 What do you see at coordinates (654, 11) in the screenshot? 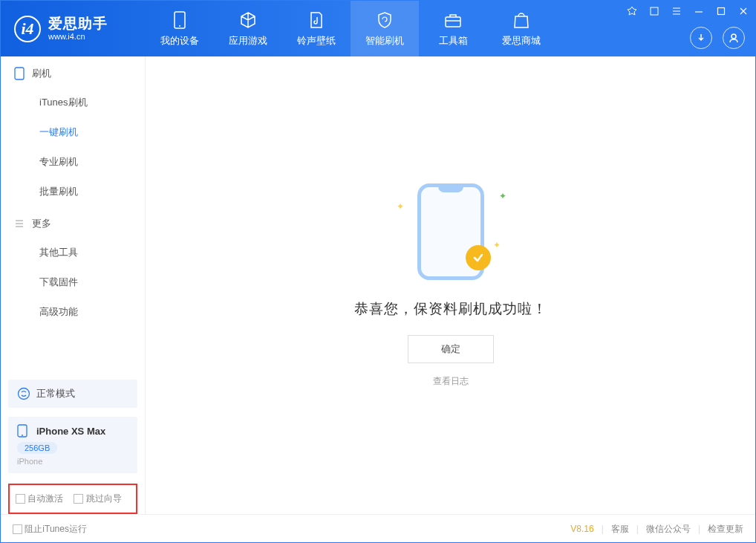
I see `skin-icon` at bounding box center [654, 11].